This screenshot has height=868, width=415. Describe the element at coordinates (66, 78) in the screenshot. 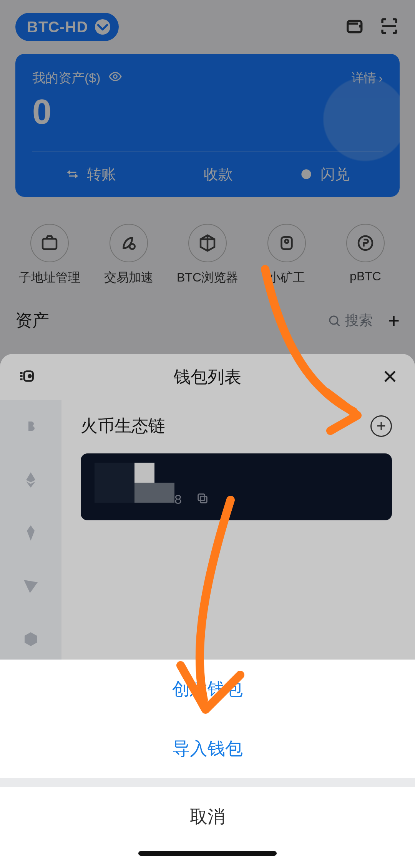

I see `asset-label: 我的资产($)` at that location.